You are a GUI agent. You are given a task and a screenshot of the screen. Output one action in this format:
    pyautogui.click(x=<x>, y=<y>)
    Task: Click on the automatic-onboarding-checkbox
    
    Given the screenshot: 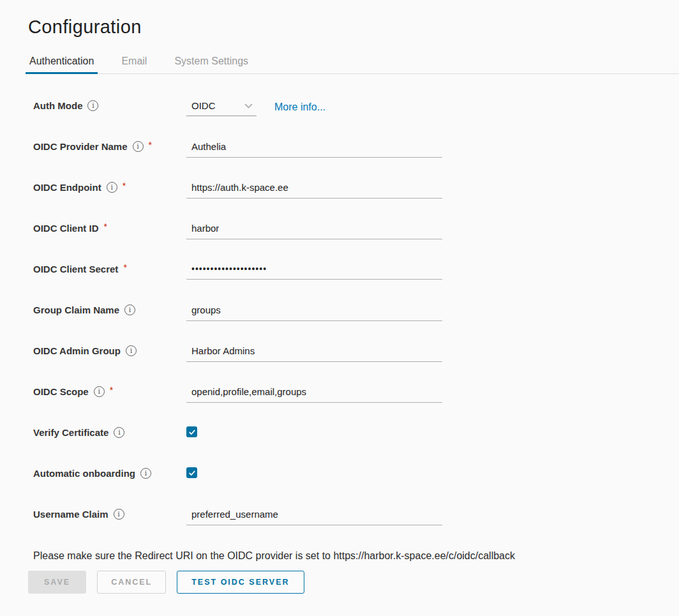 What is the action you would take?
    pyautogui.click(x=191, y=472)
    